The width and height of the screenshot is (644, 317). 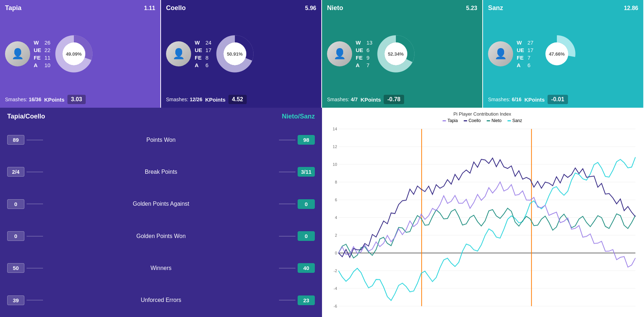 What do you see at coordinates (631, 8) in the screenshot?
I see `pi-score-sanz: 12.86` at bounding box center [631, 8].